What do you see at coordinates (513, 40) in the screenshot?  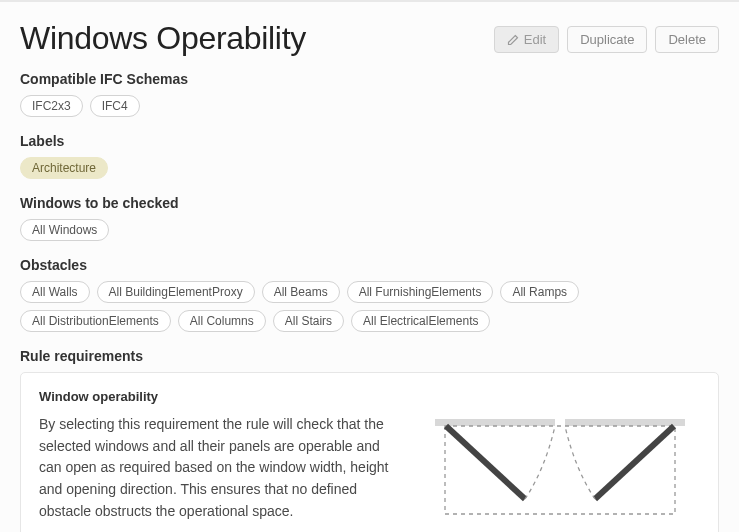 I see `pencil-icon` at bounding box center [513, 40].